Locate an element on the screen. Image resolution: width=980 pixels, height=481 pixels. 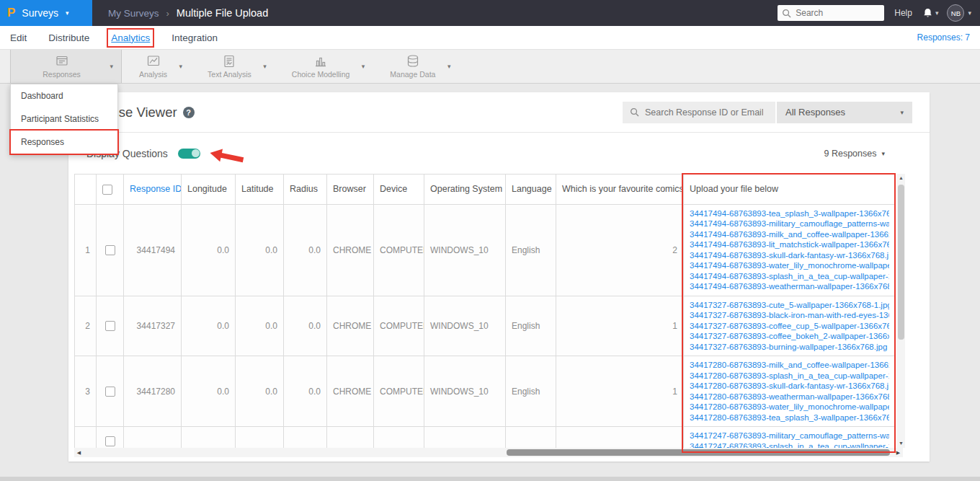
search-icon is located at coordinates (634, 112).